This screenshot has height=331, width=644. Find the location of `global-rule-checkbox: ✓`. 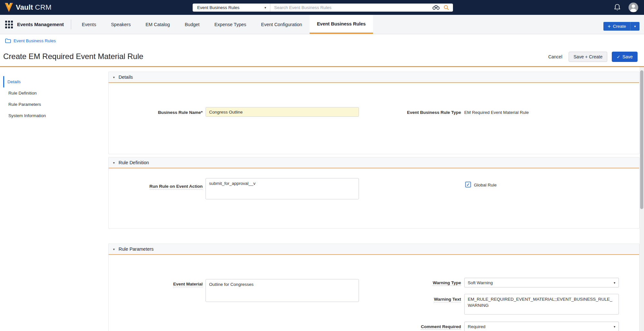

global-rule-checkbox: ✓ is located at coordinates (468, 185).